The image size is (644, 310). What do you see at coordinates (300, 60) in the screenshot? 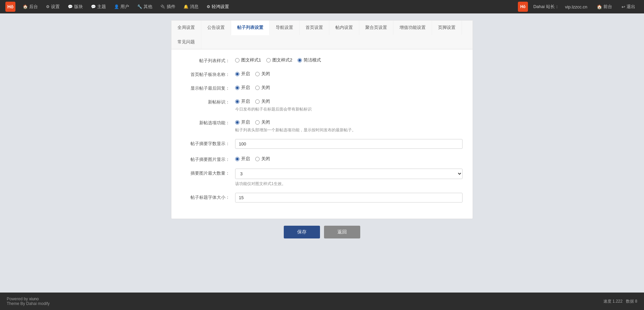
I see `radio-simple-input` at bounding box center [300, 60].